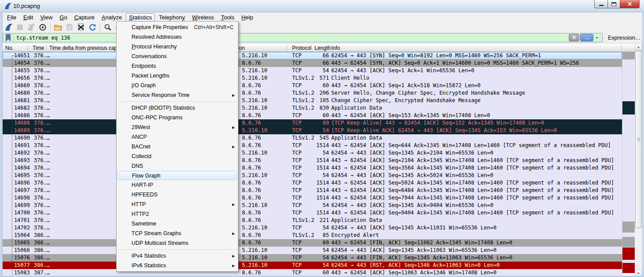 The image size is (644, 277). I want to click on menu-item-collectd: Collectd, so click(177, 156).